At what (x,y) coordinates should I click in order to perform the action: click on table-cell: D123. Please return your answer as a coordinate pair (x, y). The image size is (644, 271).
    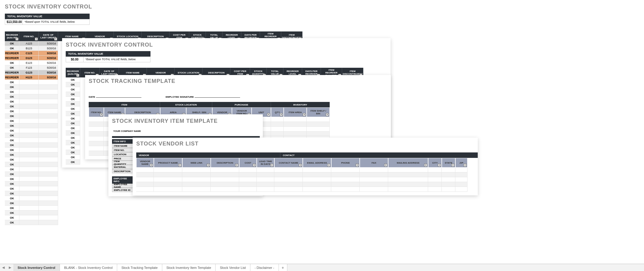
    Looking at the image, I should click on (29, 58).